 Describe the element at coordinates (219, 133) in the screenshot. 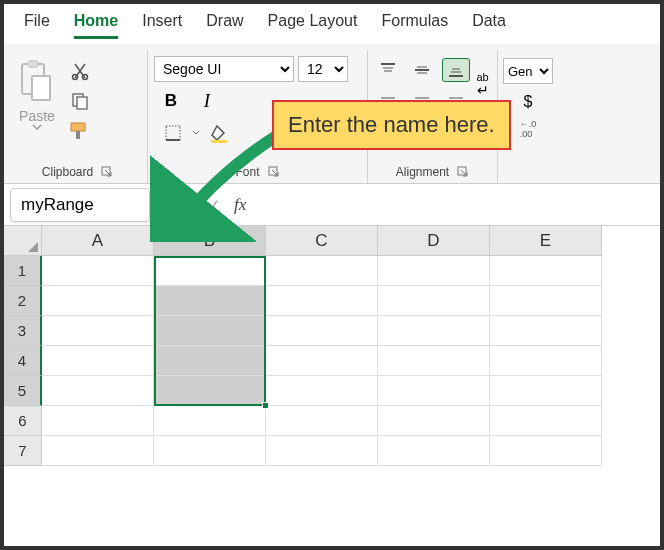

I see `fill-color-button` at that location.